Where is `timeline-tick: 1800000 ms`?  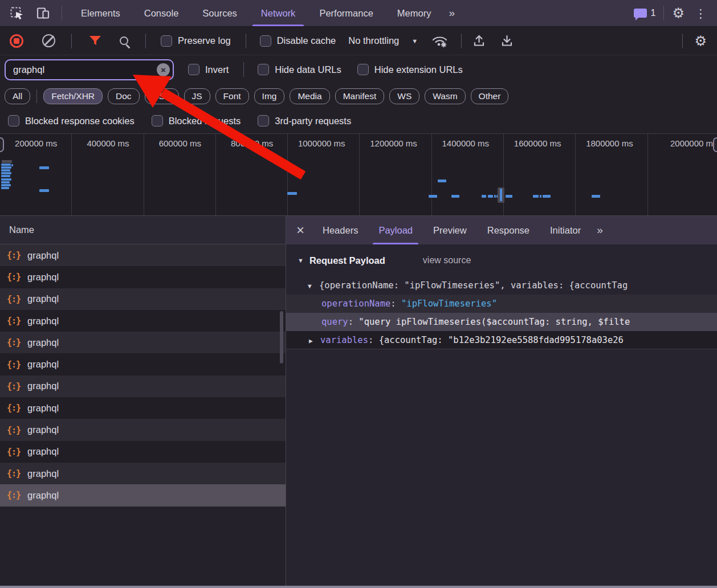
timeline-tick: 1800000 ms is located at coordinates (603, 144).